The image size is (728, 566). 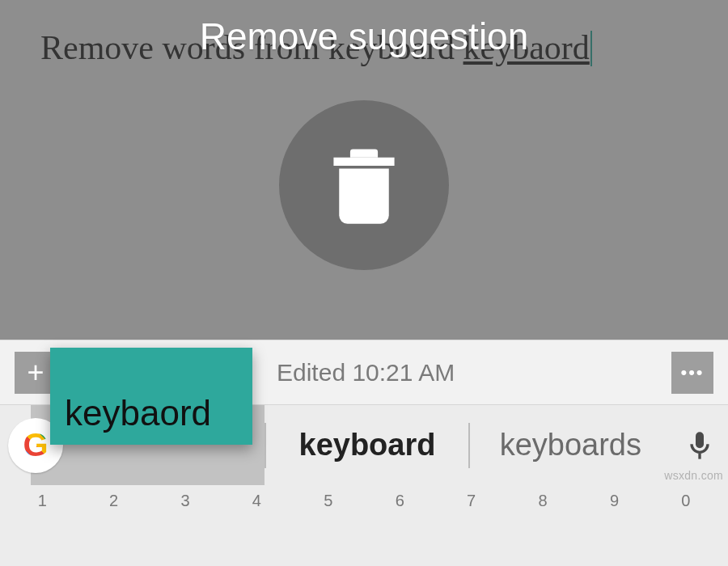 What do you see at coordinates (614, 529) in the screenshot?
I see `key-9: 9` at bounding box center [614, 529].